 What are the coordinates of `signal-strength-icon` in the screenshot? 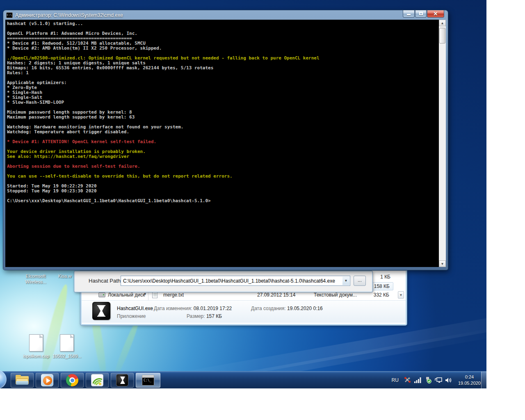 It's located at (418, 380).